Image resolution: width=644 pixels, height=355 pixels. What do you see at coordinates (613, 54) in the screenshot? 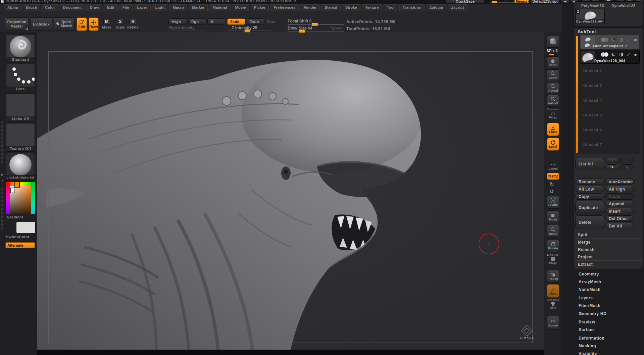
I see `subtool2-uv-icon` at bounding box center [613, 54].